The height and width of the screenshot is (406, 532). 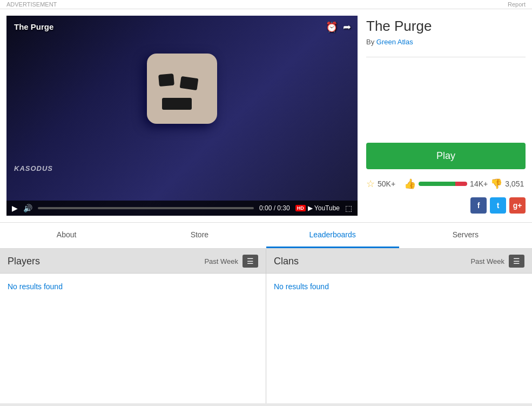 What do you see at coordinates (381, 184) in the screenshot?
I see `favorites-stat: ☆ 50K+` at bounding box center [381, 184].